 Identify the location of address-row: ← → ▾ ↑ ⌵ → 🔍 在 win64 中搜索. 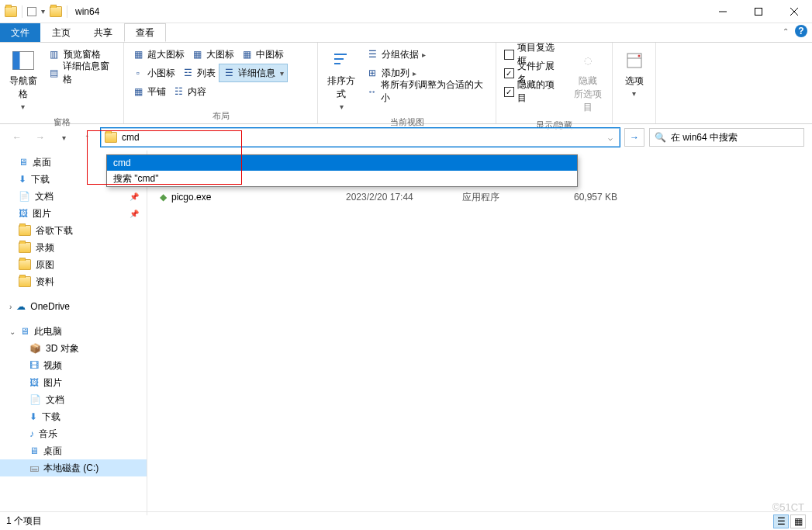
(406, 137).